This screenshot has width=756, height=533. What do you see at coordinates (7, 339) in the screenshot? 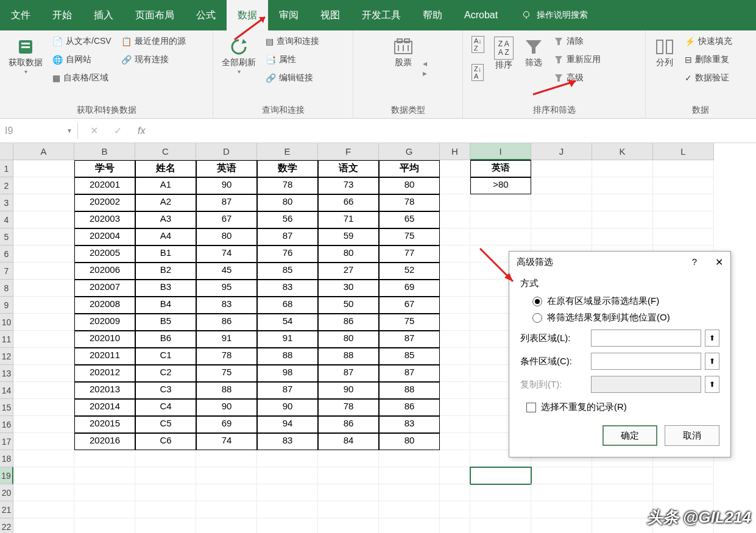
I see `row-header: 11` at bounding box center [7, 339].